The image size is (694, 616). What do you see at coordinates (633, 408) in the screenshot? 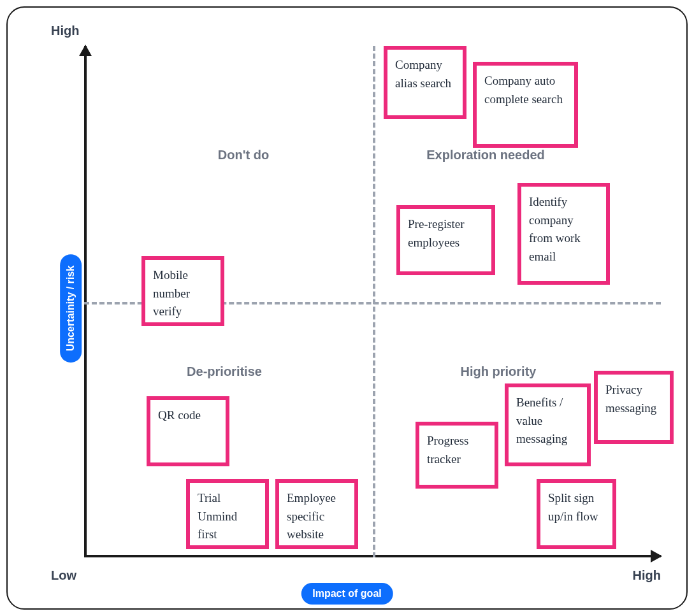
I see `item-box-privacy-messaging: Privacy messaging` at bounding box center [633, 408].